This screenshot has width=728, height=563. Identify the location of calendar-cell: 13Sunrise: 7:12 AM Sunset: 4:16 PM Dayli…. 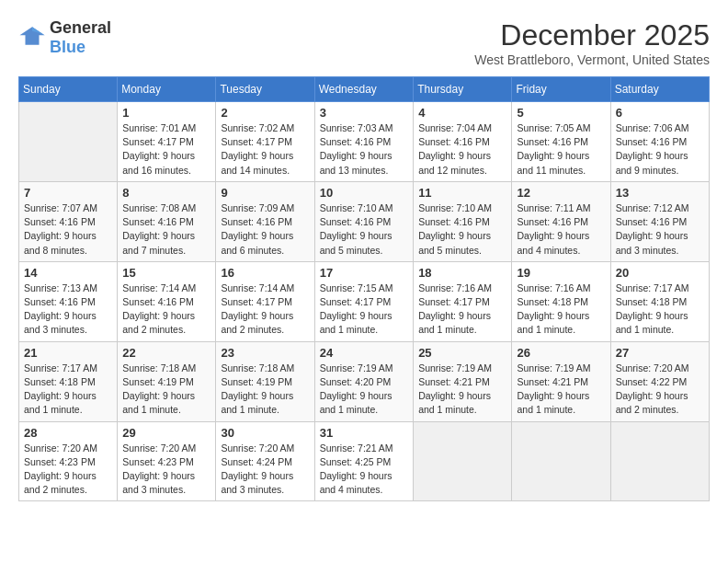
(660, 221).